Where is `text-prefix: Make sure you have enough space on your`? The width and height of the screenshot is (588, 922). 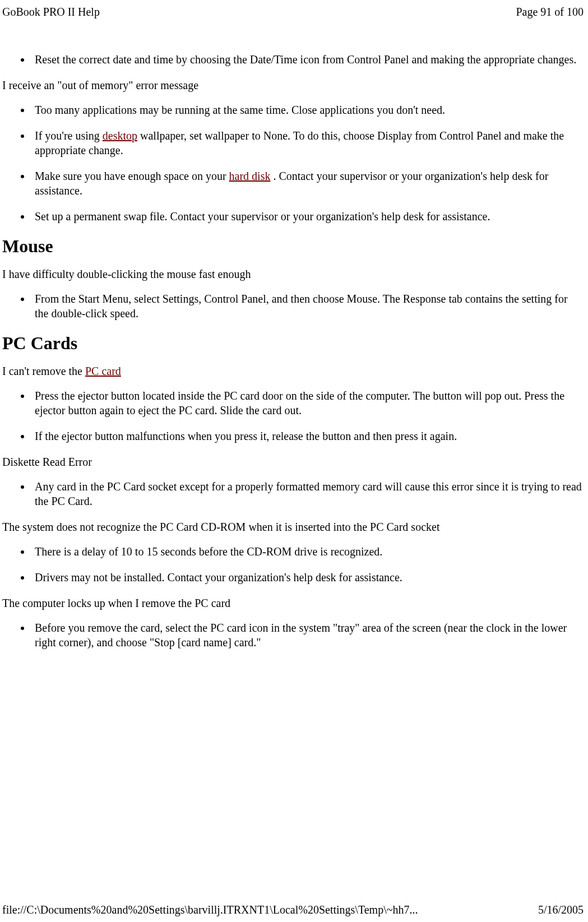 text-prefix: Make sure you have enough space on your is located at coordinates (132, 176).